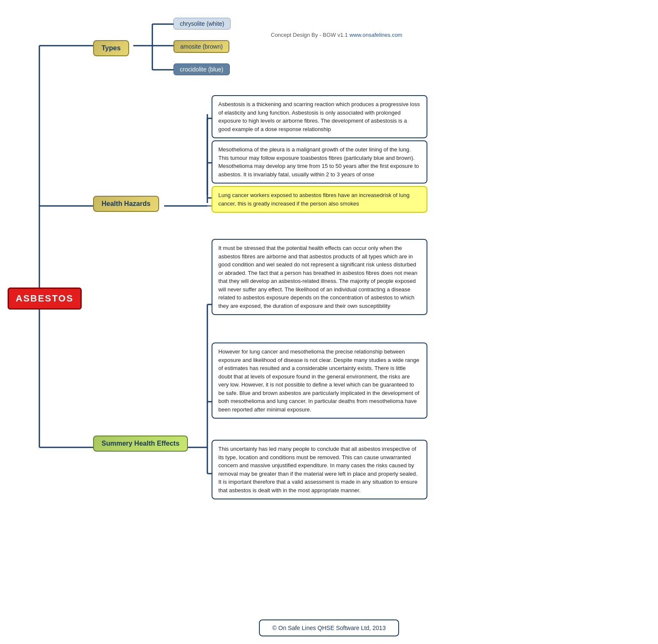 Image resolution: width=658 pixels, height=644 pixels. What do you see at coordinates (201, 69) in the screenshot?
I see `type-crocidolite: crocidolite (blue)` at bounding box center [201, 69].